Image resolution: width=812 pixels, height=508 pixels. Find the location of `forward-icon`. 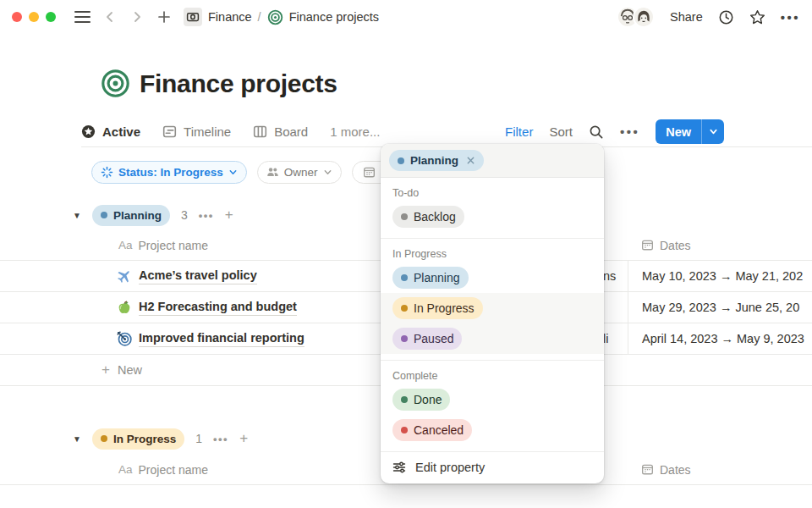

forward-icon is located at coordinates (137, 17).